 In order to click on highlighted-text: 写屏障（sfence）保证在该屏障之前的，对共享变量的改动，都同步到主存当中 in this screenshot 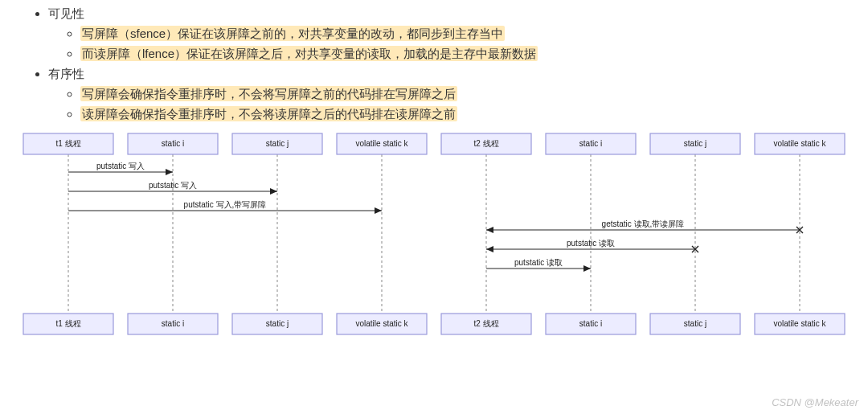, I will do `click(293, 34)`.